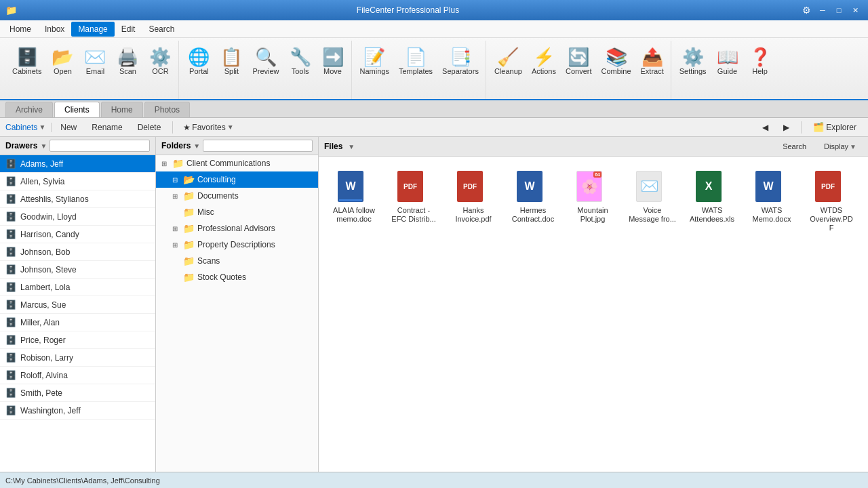 This screenshot has width=868, height=488. What do you see at coordinates (95, 70) in the screenshot?
I see `email-button: ✉️ Email` at bounding box center [95, 70].